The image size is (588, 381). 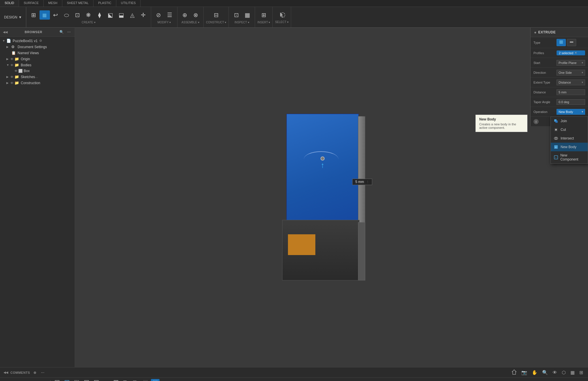 I want to click on tree-document-settings: ▶ ⚙ Document Settings, so click(x=38, y=47).